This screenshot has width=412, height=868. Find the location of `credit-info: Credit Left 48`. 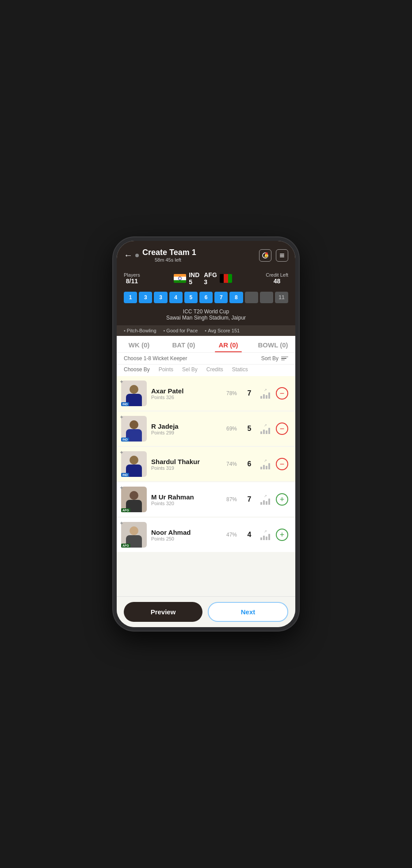

credit-info: Credit Left 48 is located at coordinates (277, 278).